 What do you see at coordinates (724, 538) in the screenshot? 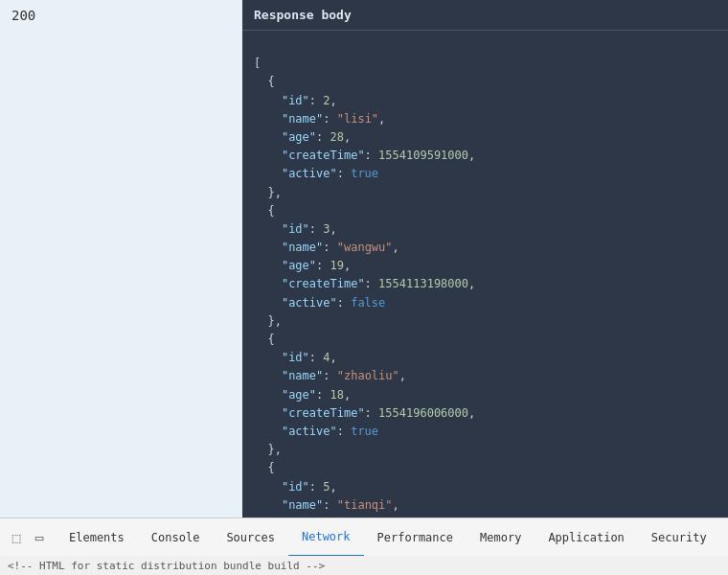
I see `tab-audits: Audits` at bounding box center [724, 538].